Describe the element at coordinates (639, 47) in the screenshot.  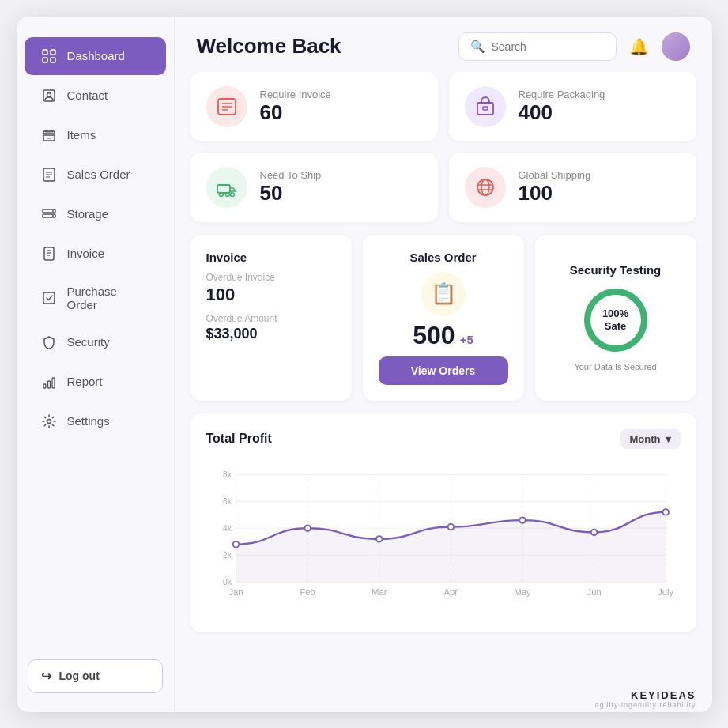
I see `bell-icon: 🔔` at that location.